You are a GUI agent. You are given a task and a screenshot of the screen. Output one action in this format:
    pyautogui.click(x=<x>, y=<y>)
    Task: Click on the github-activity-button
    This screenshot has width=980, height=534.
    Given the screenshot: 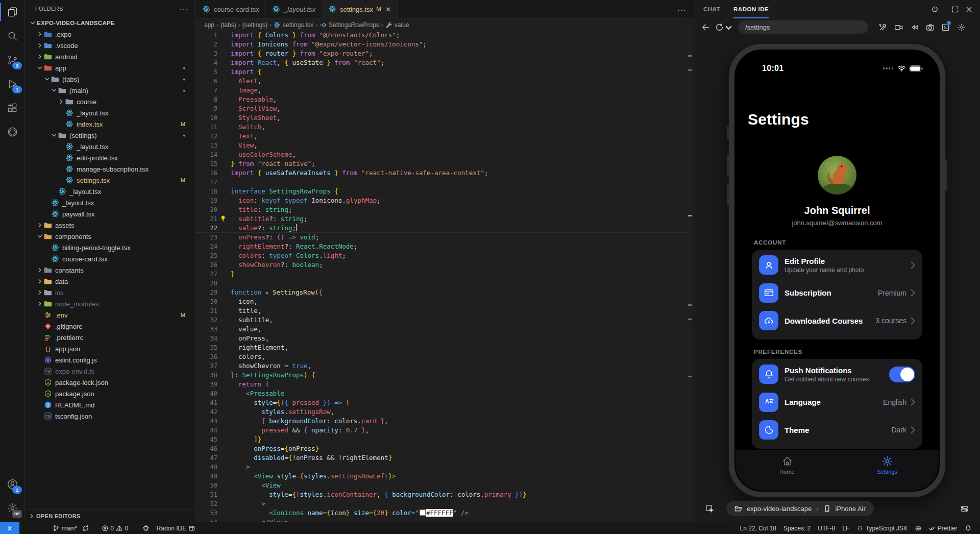 What is the action you would take?
    pyautogui.click(x=12, y=132)
    